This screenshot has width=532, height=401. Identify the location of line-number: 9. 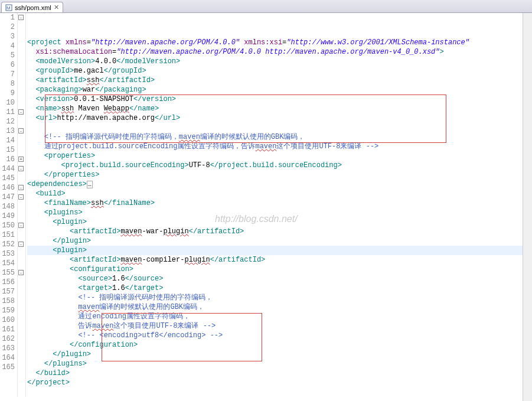
(7, 93).